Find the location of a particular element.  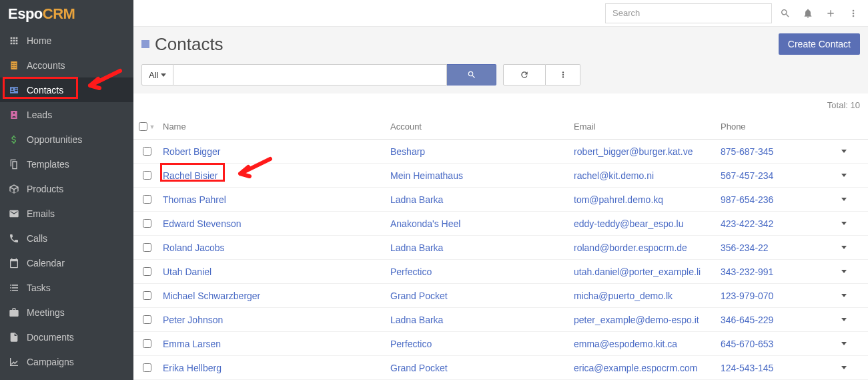

column-header-email: Email is located at coordinates (647, 127).